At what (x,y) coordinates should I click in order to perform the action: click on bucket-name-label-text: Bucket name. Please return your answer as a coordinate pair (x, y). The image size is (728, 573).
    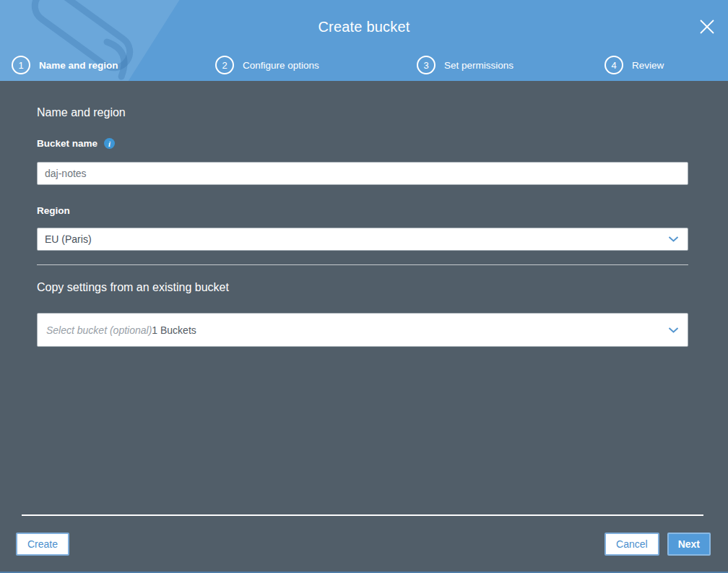
    Looking at the image, I should click on (67, 143).